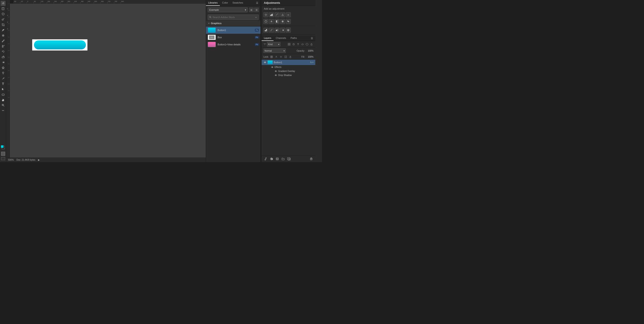 The width and height of the screenshot is (644, 324). Describe the element at coordinates (3, 154) in the screenshot. I see `quick-mask` at that location.